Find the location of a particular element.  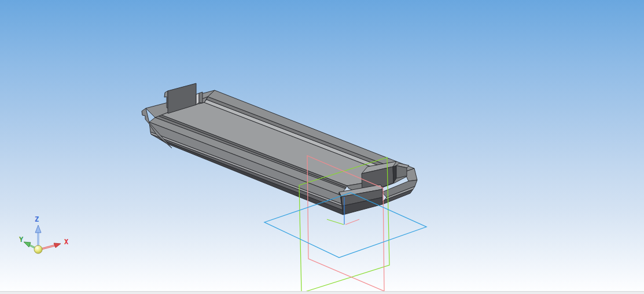

tab-slot-gap is located at coordinates (198, 99).